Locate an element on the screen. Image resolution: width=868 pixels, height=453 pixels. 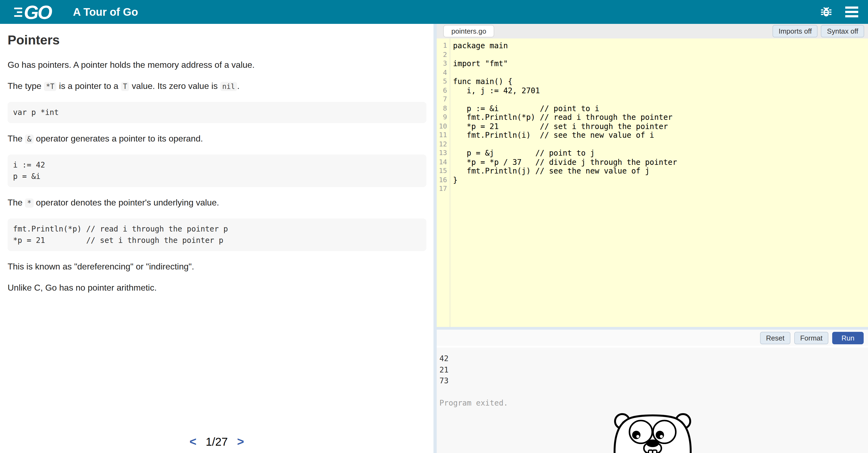
bug-icon is located at coordinates (826, 12).